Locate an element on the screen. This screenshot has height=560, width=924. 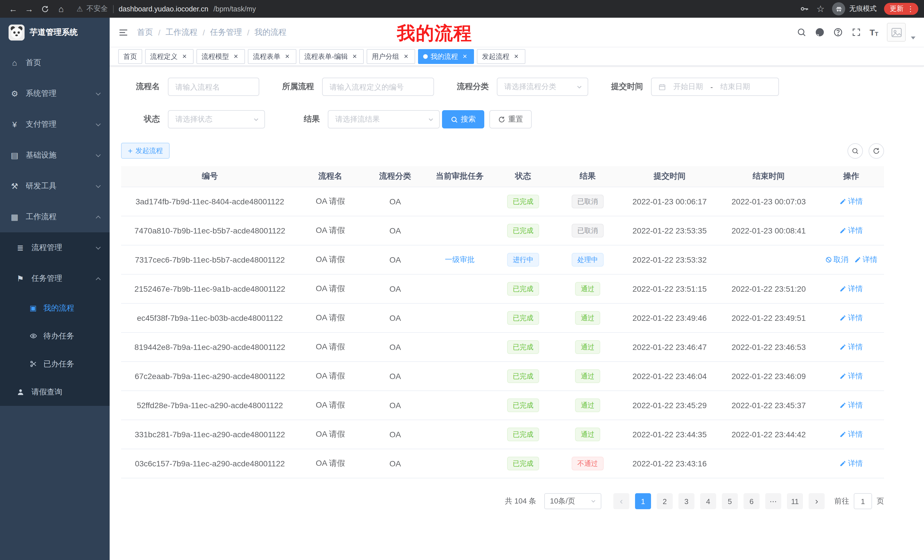
page-button-5: 5 is located at coordinates (730, 501).